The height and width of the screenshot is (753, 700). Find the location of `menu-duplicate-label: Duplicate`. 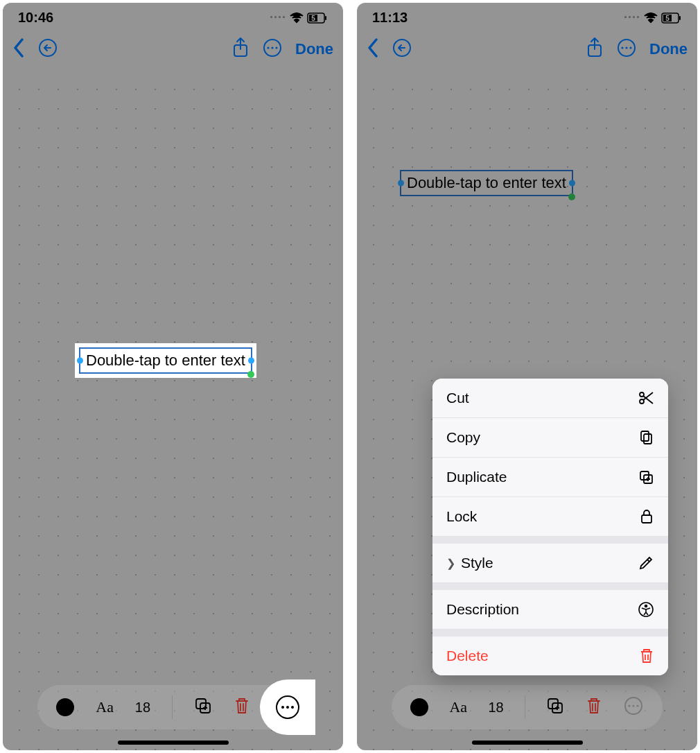

menu-duplicate-label: Duplicate is located at coordinates (477, 477).